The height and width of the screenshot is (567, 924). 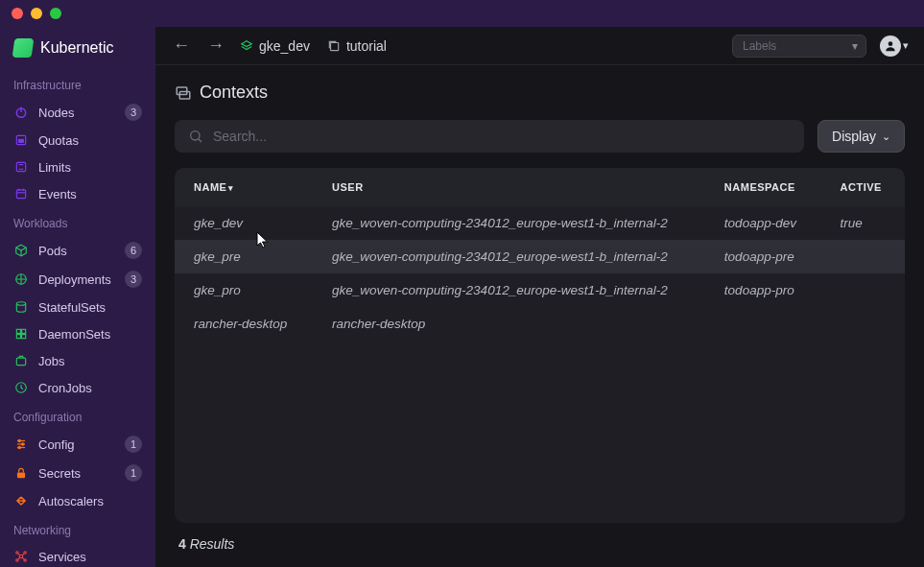 I want to click on secret-icon, so click(x=21, y=473).